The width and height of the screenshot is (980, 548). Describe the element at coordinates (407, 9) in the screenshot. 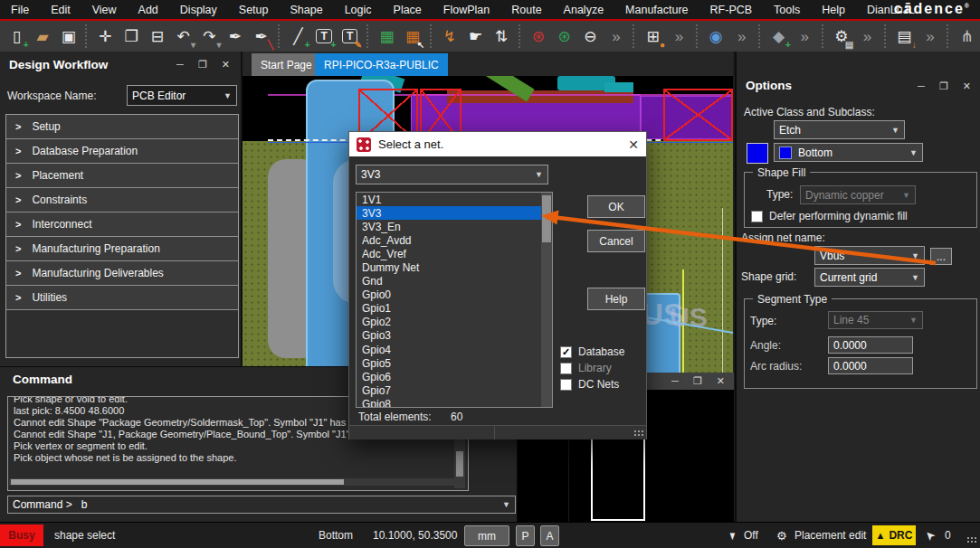

I see `menu-place: Place` at that location.